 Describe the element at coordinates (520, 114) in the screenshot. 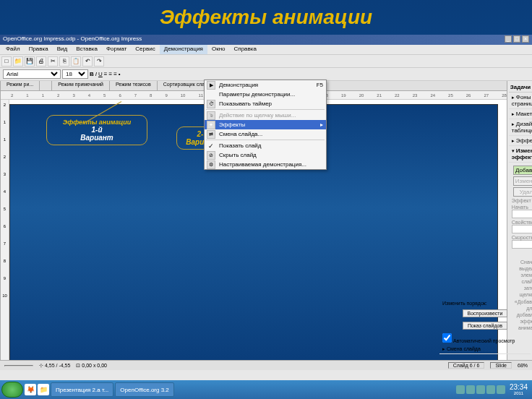

I see `task-section: Макеты` at that location.